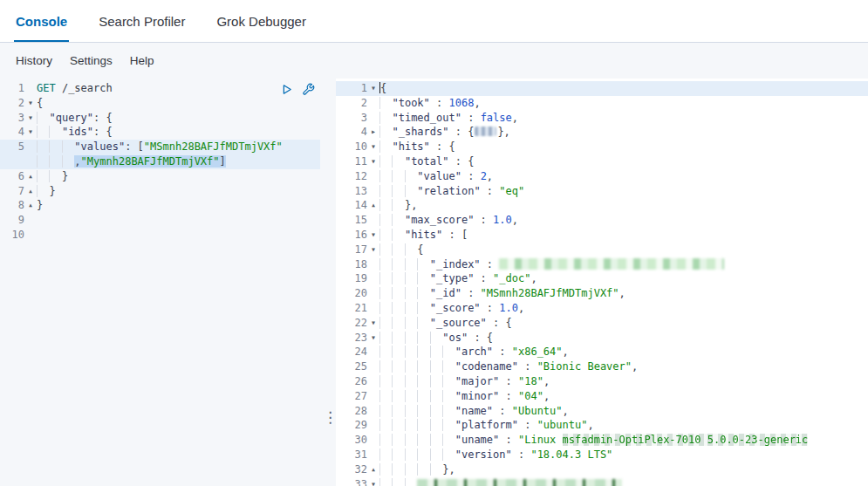  I want to click on line-number: 21, so click(352, 309).